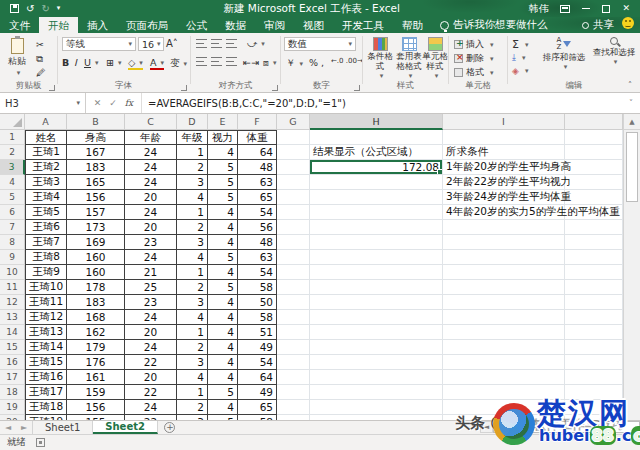 Image resolution: width=640 pixels, height=450 pixels. What do you see at coordinates (40, 442) in the screenshot?
I see `macro-record-icon` at bounding box center [40, 442].